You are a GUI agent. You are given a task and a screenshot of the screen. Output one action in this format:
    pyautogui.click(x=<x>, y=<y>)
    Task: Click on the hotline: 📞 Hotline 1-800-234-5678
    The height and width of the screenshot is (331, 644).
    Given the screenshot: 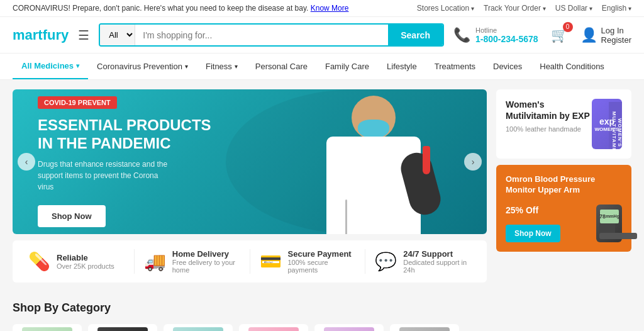 What is the action you would take?
    pyautogui.click(x=496, y=35)
    